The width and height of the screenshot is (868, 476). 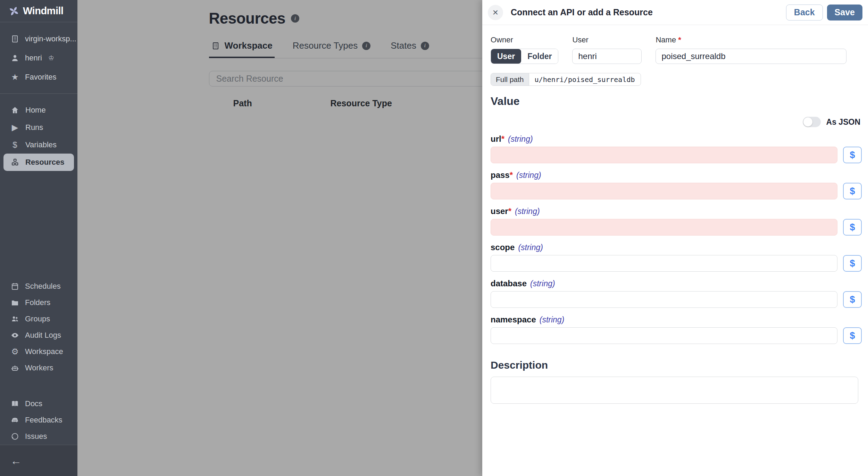 What do you see at coordinates (500, 175) in the screenshot?
I see `field-name: pass` at bounding box center [500, 175].